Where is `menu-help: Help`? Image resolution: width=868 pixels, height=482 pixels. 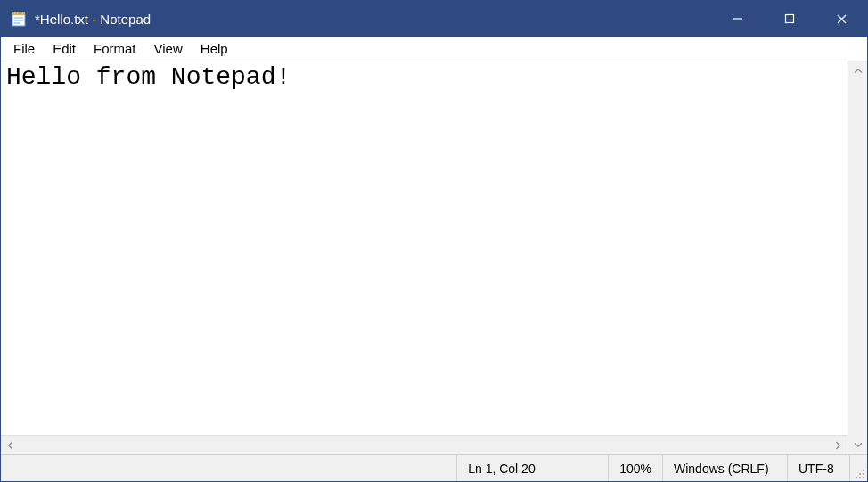
menu-help: Help is located at coordinates (214, 48).